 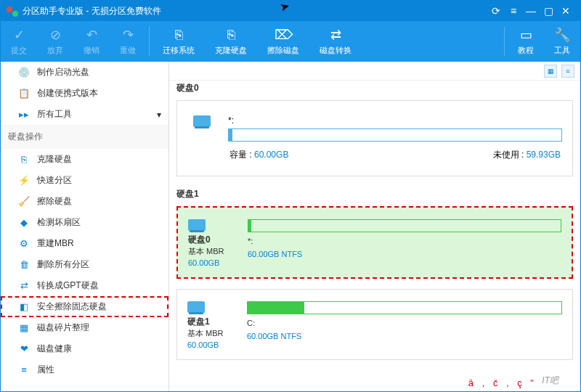 I want to click on book-icon: ▭, so click(x=526, y=35).